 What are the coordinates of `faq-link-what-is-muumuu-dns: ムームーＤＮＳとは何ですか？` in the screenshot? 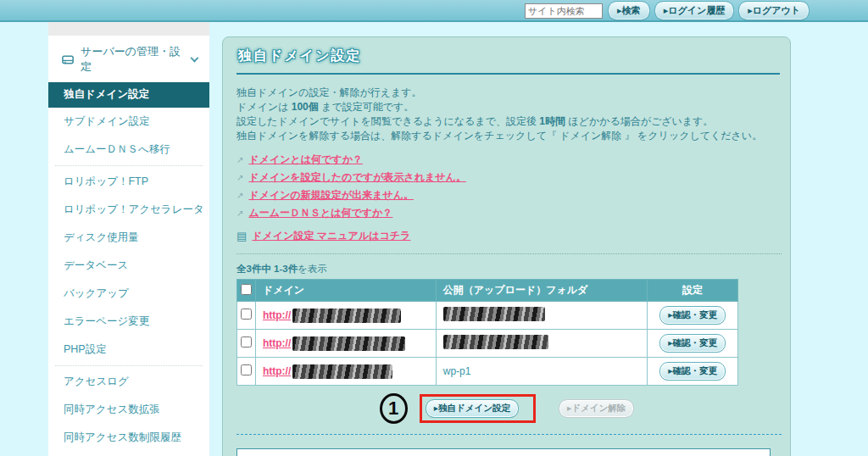 It's located at (320, 213).